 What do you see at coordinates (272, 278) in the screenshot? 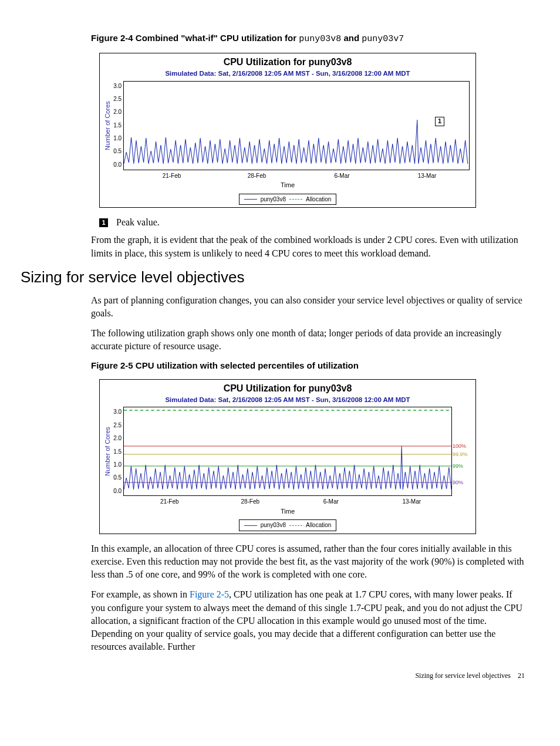
I see `section-heading: Sizing for service level objectives` at bounding box center [272, 278].